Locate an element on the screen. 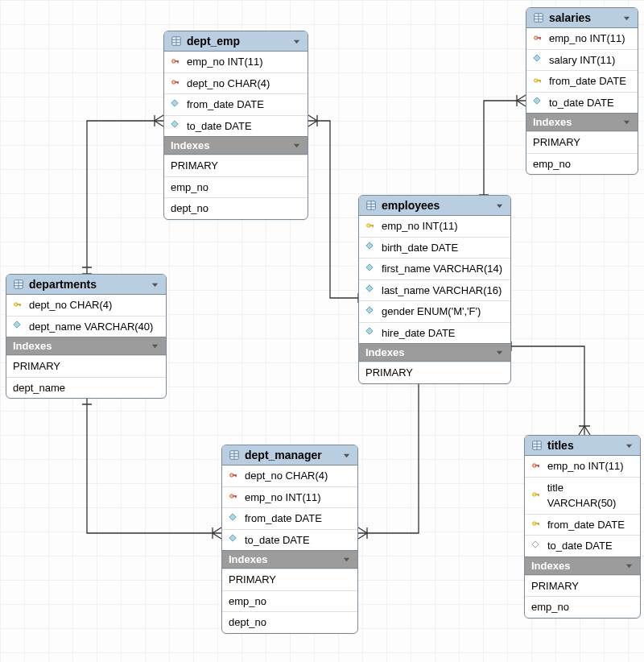 This screenshot has width=644, height=662. entity-header: departments is located at coordinates (86, 285).